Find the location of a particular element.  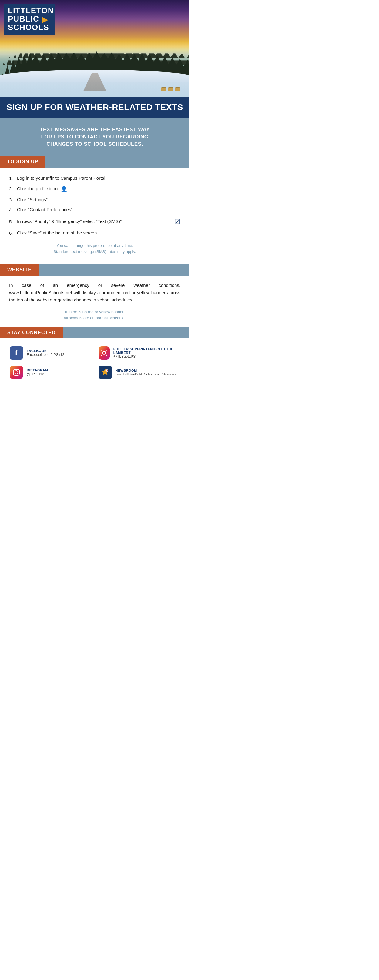

stay-connected-label: STAY CONNECTED is located at coordinates (32, 332).